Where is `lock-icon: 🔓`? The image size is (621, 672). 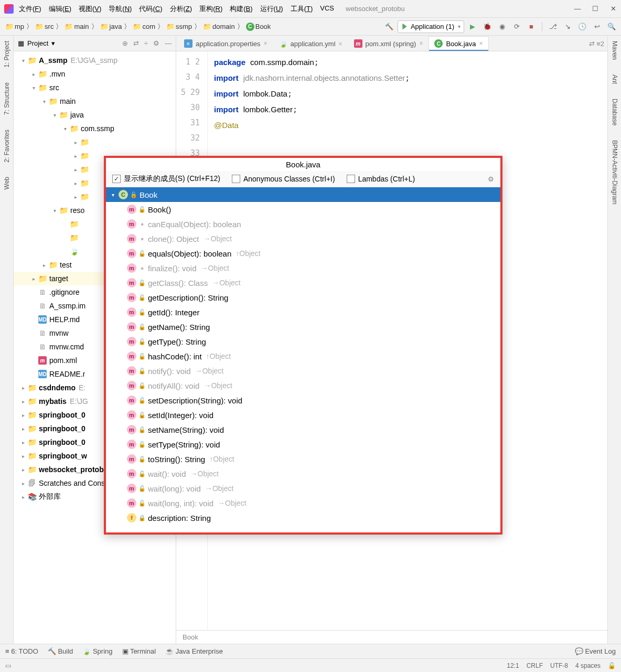
lock-icon: 🔓 is located at coordinates (612, 666).